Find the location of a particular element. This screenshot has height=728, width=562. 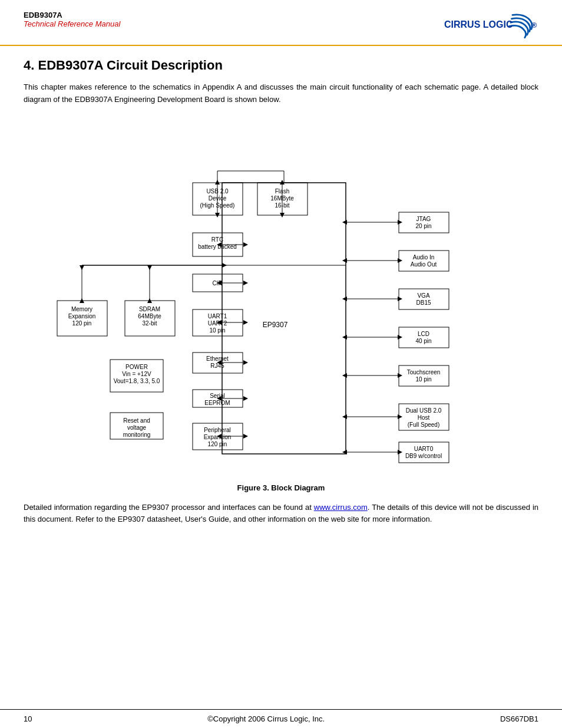

svg-text: voltage is located at coordinates (137, 428).